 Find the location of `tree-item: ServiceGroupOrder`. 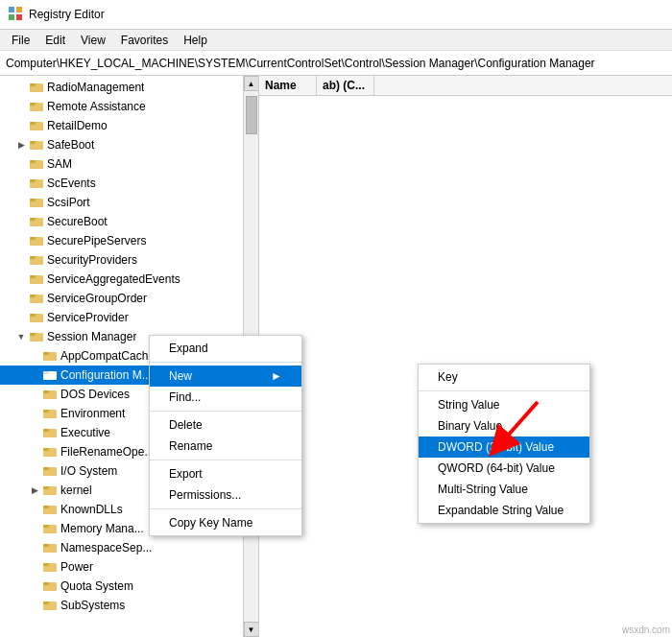

tree-item: ServiceGroupOrder is located at coordinates (129, 298).